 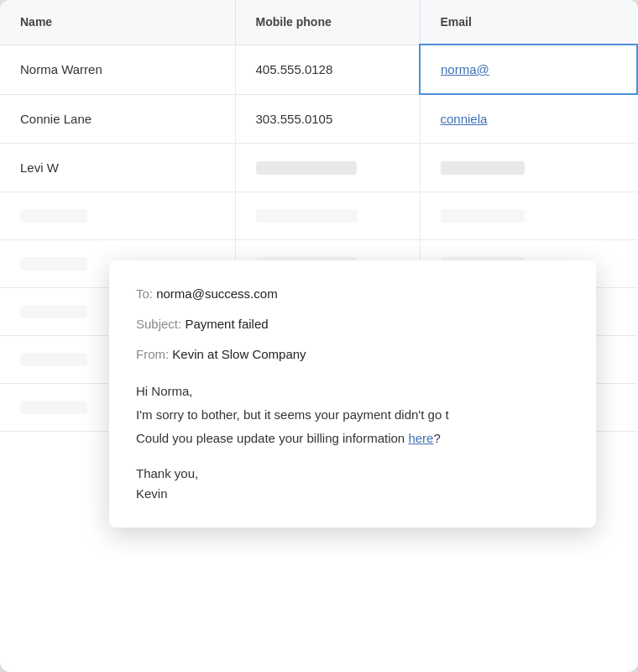 What do you see at coordinates (421, 438) in the screenshot?
I see `popup-body-link: here` at bounding box center [421, 438].